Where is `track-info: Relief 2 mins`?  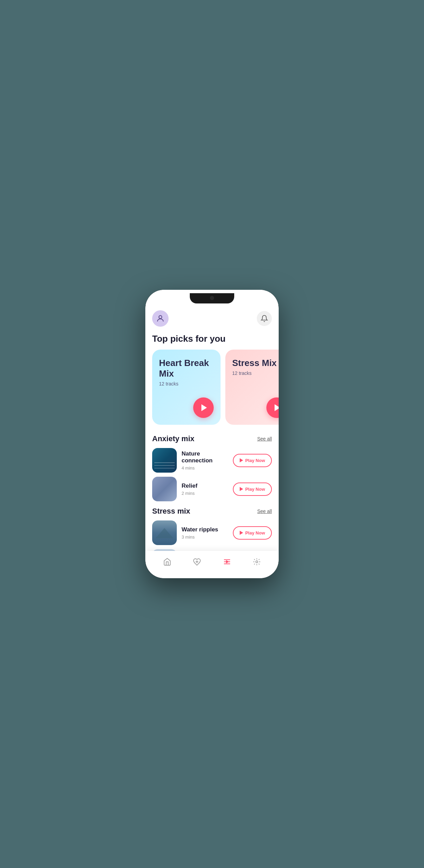
track-info: Relief 2 mins is located at coordinates (205, 489).